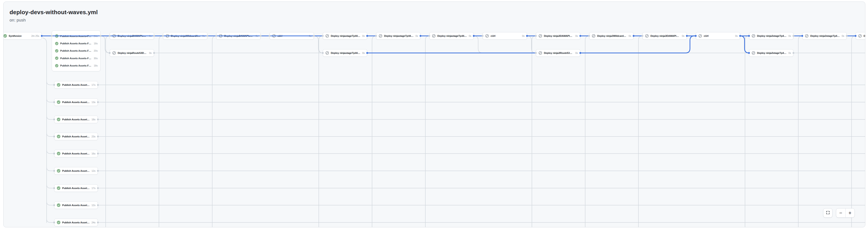 This screenshot has height=230, width=868. I want to click on job-duration: 16s, so click(93, 154).